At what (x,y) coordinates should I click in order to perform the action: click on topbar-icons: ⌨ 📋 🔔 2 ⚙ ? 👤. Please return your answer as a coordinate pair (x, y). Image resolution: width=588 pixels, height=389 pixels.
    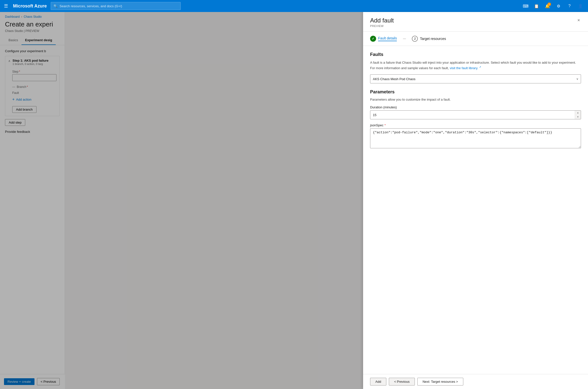
    Looking at the image, I should click on (553, 6).